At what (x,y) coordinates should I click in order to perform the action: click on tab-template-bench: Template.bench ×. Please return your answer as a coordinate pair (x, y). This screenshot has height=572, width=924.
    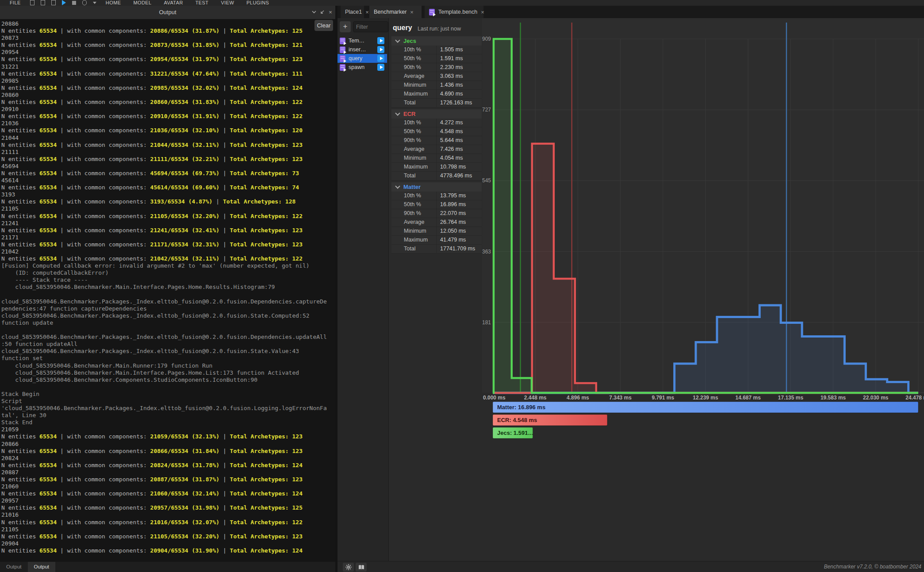
    Looking at the image, I should click on (454, 12).